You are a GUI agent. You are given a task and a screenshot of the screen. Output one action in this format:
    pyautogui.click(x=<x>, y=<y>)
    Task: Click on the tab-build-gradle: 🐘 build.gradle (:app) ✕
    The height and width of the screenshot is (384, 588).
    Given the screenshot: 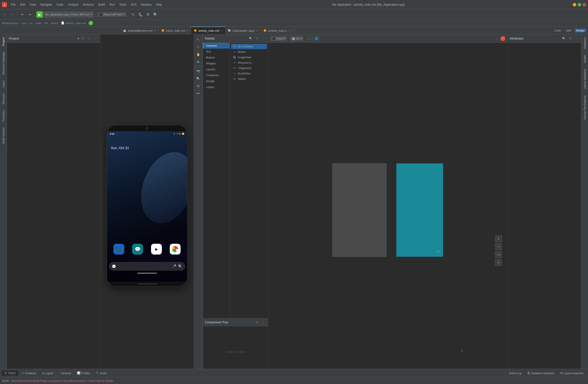 What is the action you would take?
    pyautogui.click(x=243, y=30)
    